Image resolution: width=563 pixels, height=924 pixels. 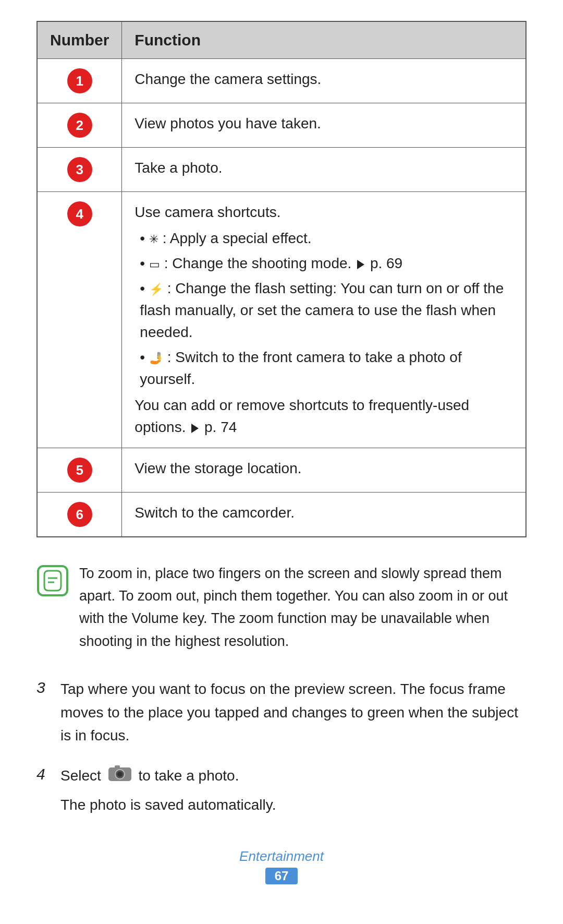 What do you see at coordinates (282, 81) in the screenshot?
I see `table-row: 1 Change the camera settings.` at bounding box center [282, 81].